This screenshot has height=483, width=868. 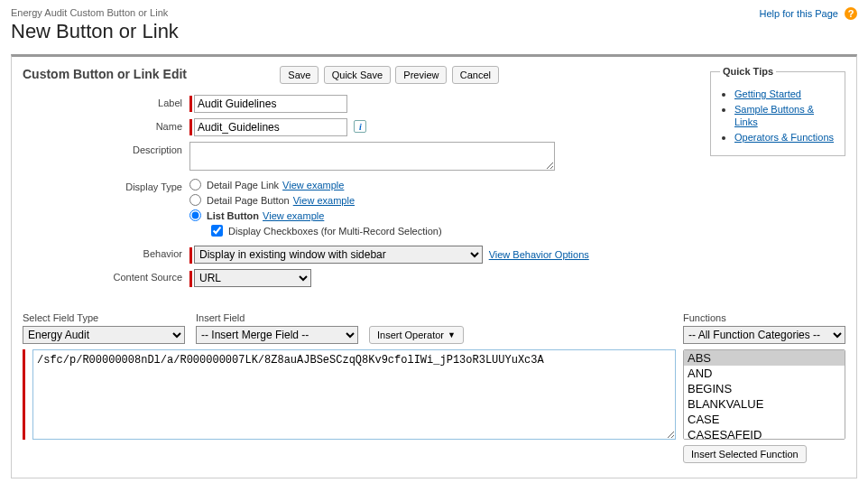 I want to click on url-editor, so click(x=354, y=395).